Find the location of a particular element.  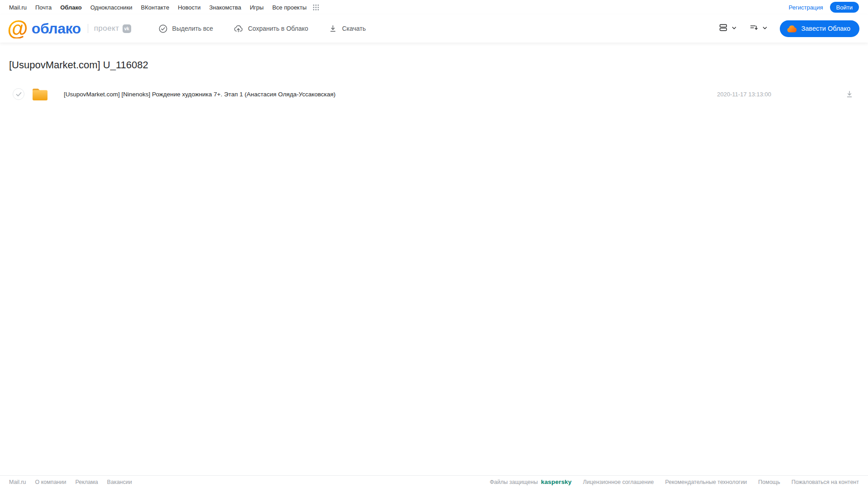

nav-link-igry: Игры is located at coordinates (257, 7).